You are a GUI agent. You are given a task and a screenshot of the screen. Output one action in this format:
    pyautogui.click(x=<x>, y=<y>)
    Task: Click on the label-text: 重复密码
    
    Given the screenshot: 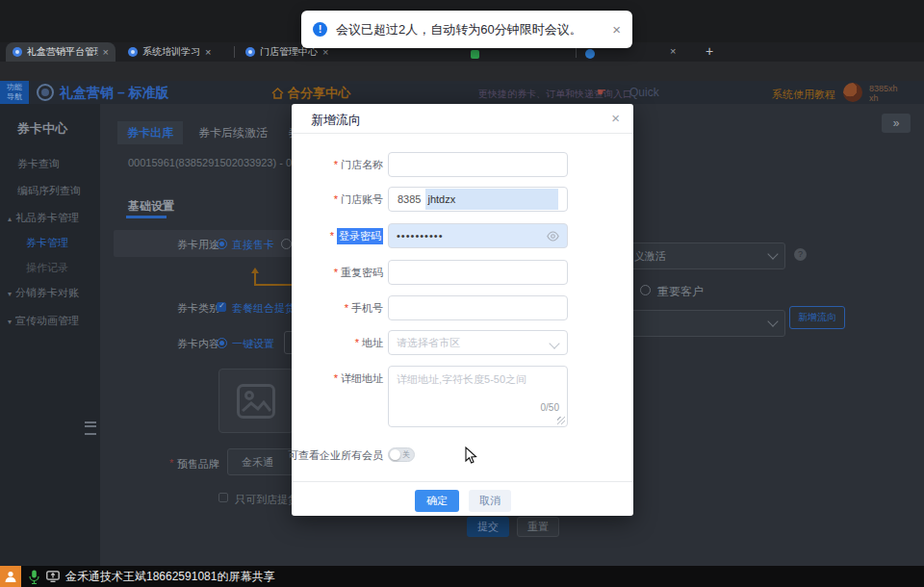 What is the action you would take?
    pyautogui.click(x=362, y=273)
    